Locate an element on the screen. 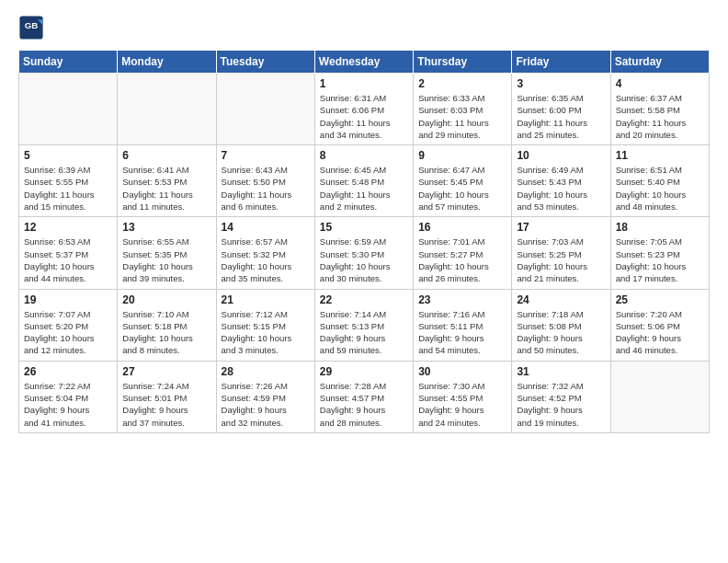 The height and width of the screenshot is (563, 728). weekday-header-sunday: Sunday is located at coordinates (68, 63).